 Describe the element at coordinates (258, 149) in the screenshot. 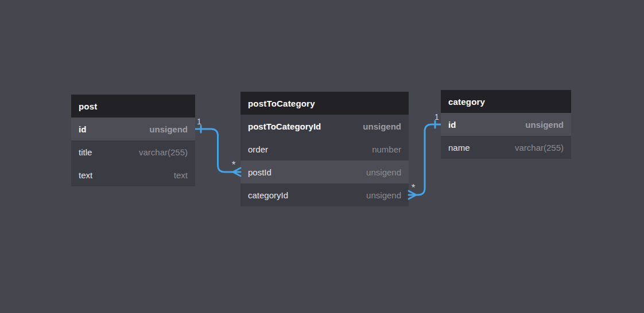

I see `column-name: order` at that location.